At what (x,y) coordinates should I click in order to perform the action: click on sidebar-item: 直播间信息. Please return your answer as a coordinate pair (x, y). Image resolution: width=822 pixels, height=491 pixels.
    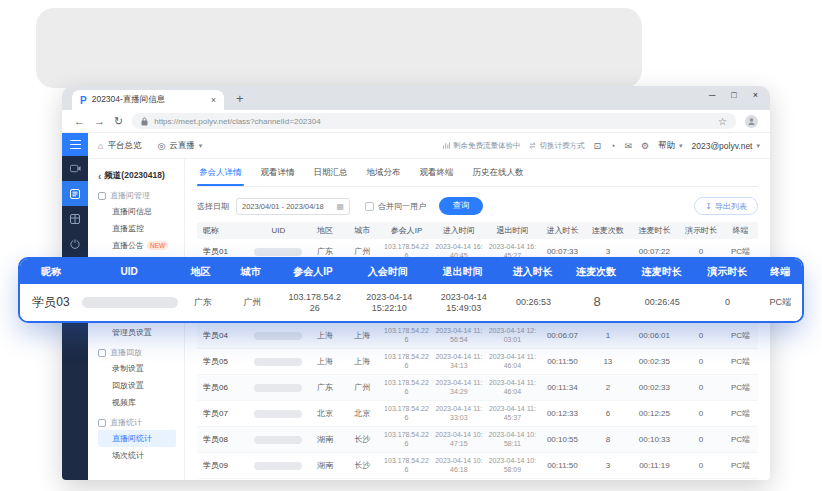
    Looking at the image, I should click on (141, 212).